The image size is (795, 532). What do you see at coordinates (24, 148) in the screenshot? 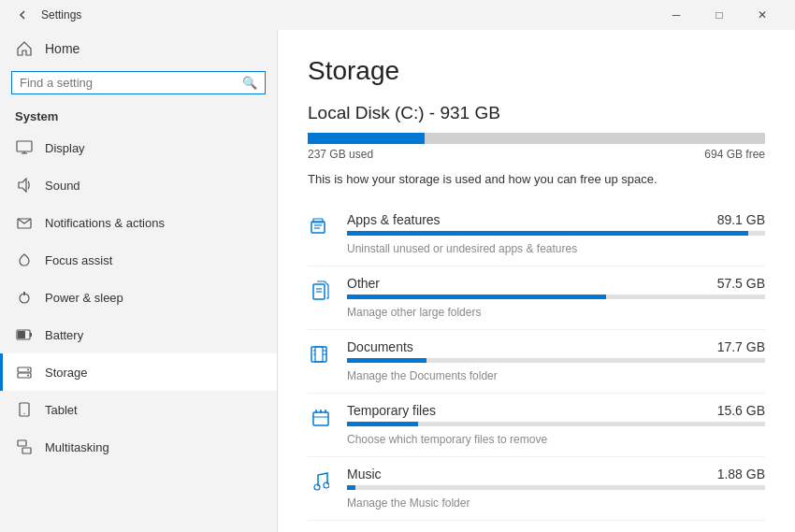
I see `display-icon` at bounding box center [24, 148].